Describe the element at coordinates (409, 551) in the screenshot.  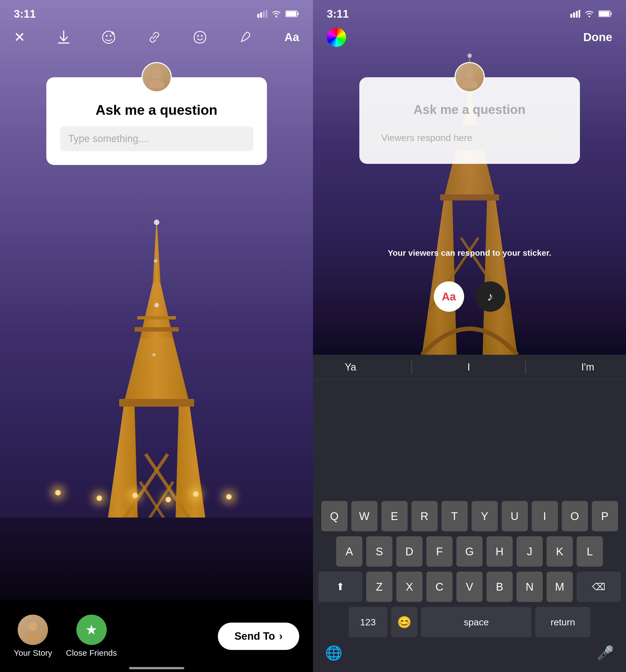
I see `key-d: D` at that location.